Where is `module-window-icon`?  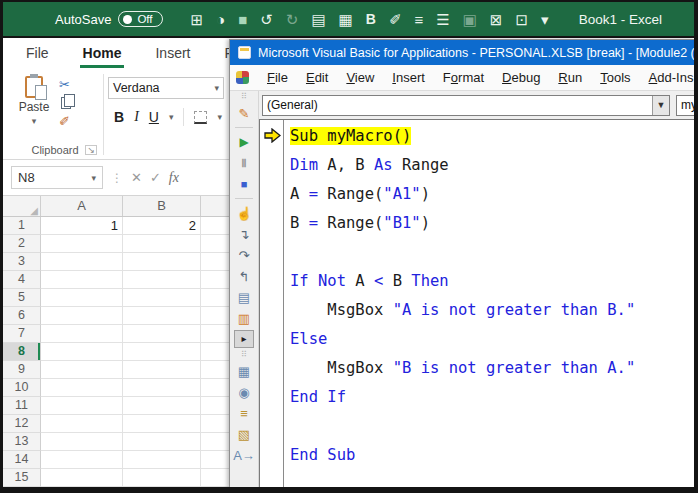 module-window-icon is located at coordinates (242, 78).